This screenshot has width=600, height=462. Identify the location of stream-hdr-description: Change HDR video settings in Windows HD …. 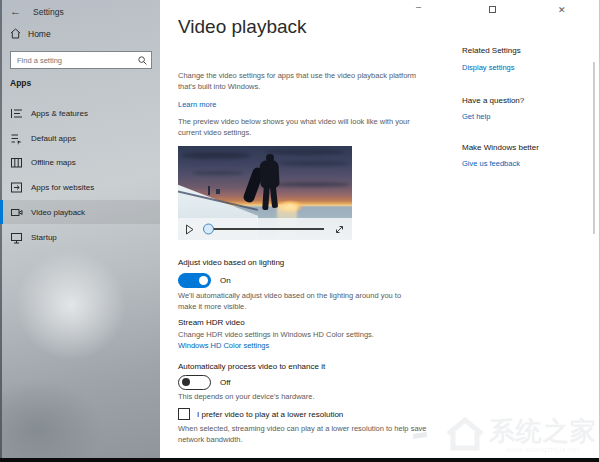
(299, 336).